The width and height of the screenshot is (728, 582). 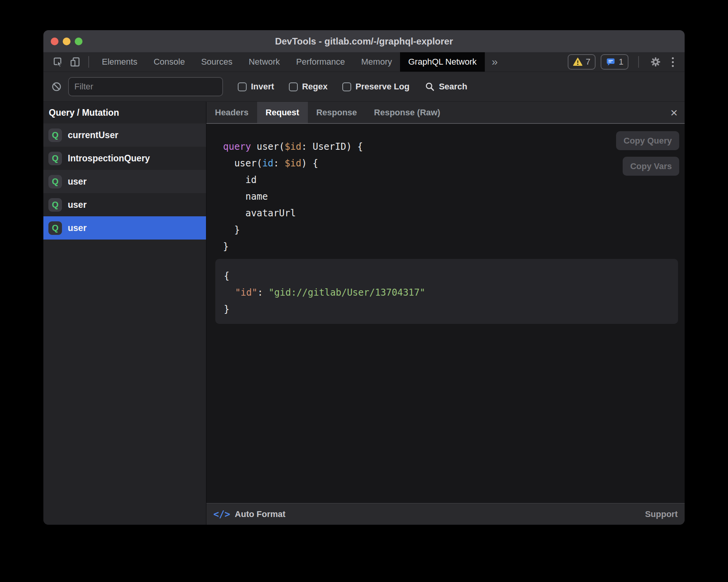 I want to click on close-window-button, so click(x=55, y=41).